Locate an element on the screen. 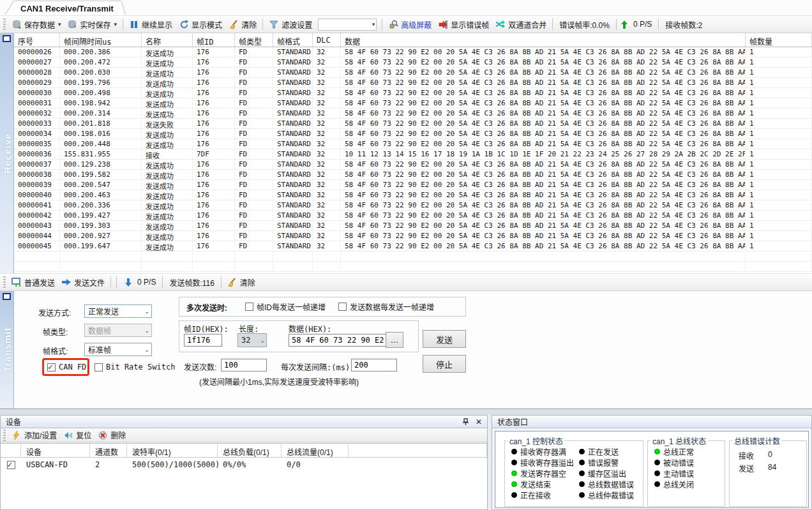 This screenshot has width=812, height=510. column-header: 设备 is located at coordinates (56, 451).